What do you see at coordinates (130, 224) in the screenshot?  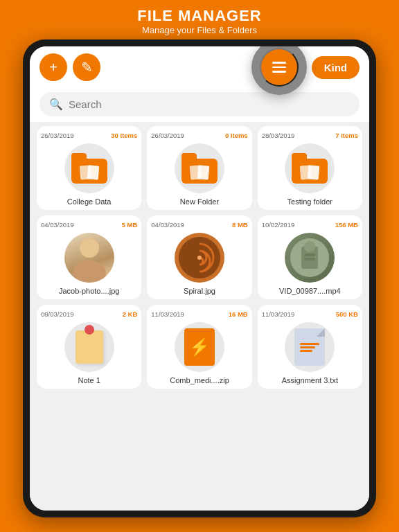 I see `item-meta: 5 MB` at bounding box center [130, 224].